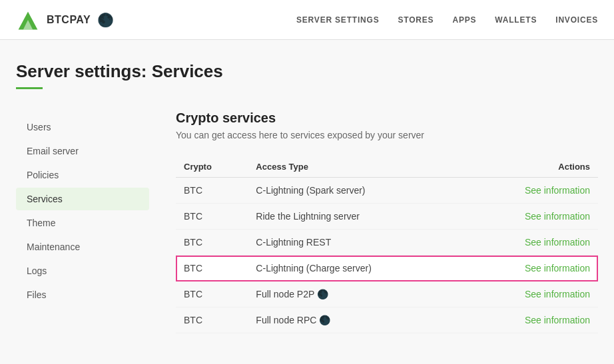 The width and height of the screenshot is (614, 364). What do you see at coordinates (356, 321) in the screenshot?
I see `cell-access-type: Full node RPC 🌑` at bounding box center [356, 321].